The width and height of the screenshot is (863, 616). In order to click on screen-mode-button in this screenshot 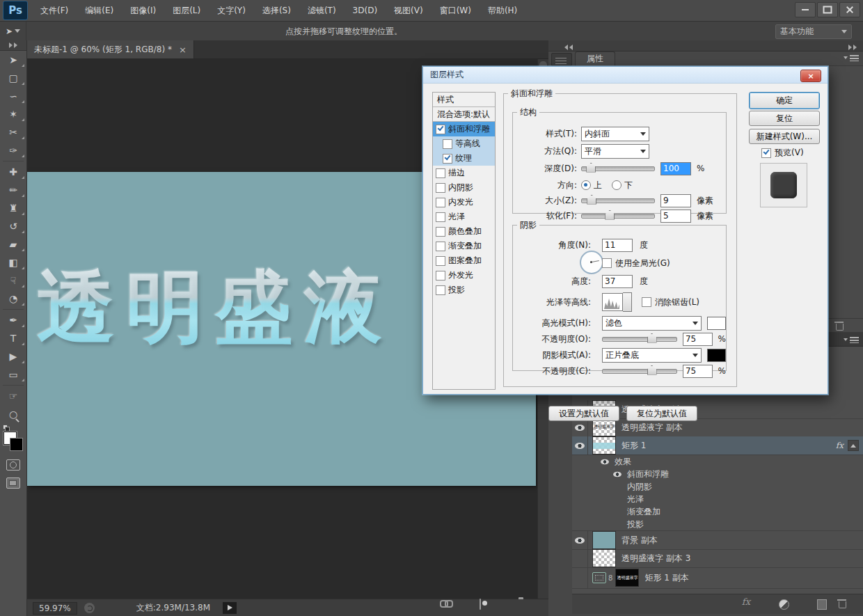, I will do `click(13, 483)`.